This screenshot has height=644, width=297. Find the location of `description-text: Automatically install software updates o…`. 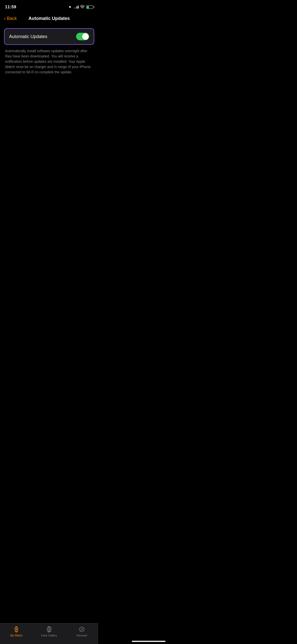

description-text: Automatically install software updates o… is located at coordinates (49, 61).